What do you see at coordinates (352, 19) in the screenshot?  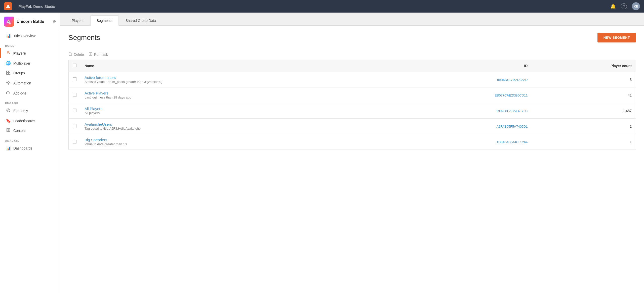 I see `tab-bar: Players Segments Shared Group Data` at bounding box center [352, 19].